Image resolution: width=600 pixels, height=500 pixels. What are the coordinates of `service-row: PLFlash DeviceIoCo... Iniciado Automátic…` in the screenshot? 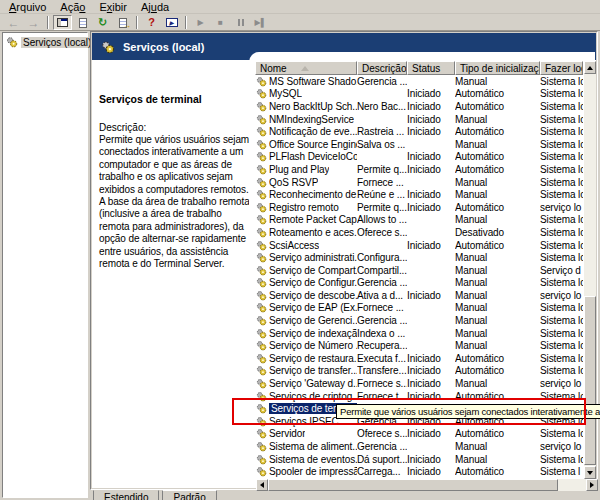 It's located at (419, 158).